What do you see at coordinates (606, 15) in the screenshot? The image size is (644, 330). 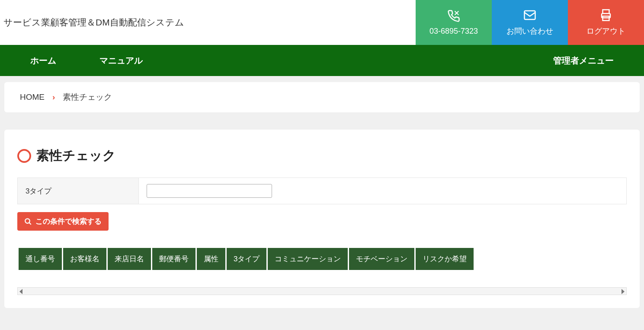 I see `printer-icon` at bounding box center [606, 15].